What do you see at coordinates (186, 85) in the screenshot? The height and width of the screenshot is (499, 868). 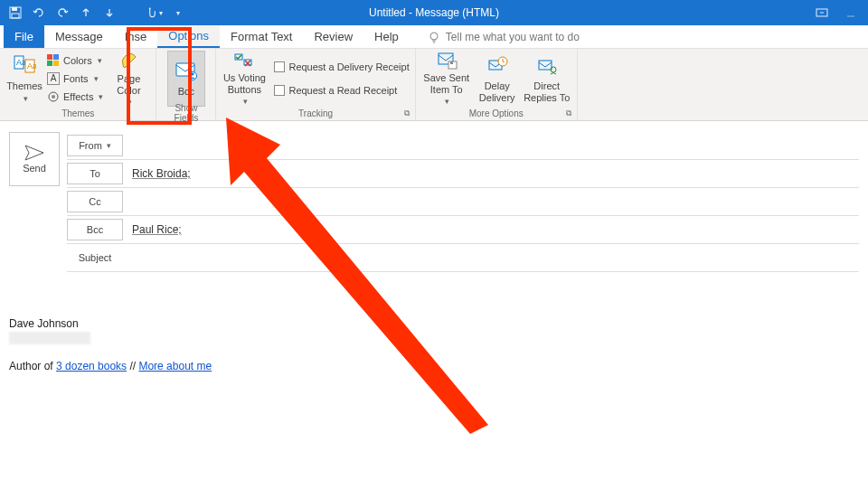 I see `group-show-fields: Bcc Show Fields` at bounding box center [186, 85].